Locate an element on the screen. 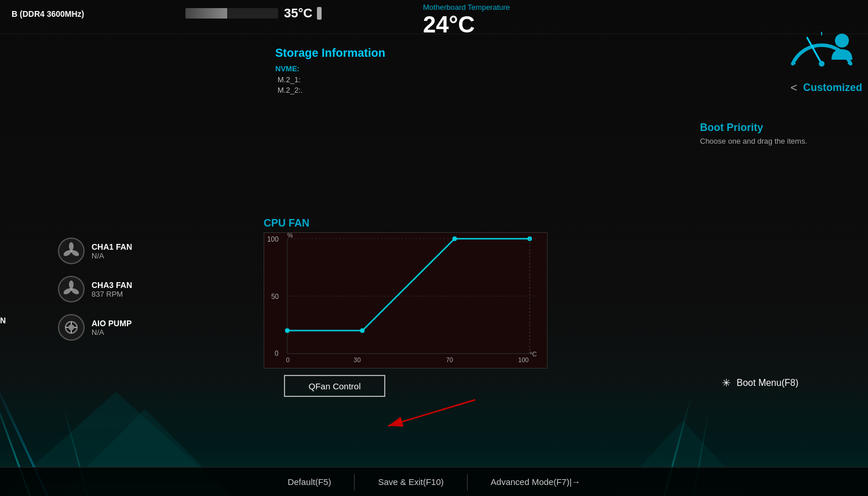 The height and width of the screenshot is (496, 868). temp-bar-container is located at coordinates (232, 13).